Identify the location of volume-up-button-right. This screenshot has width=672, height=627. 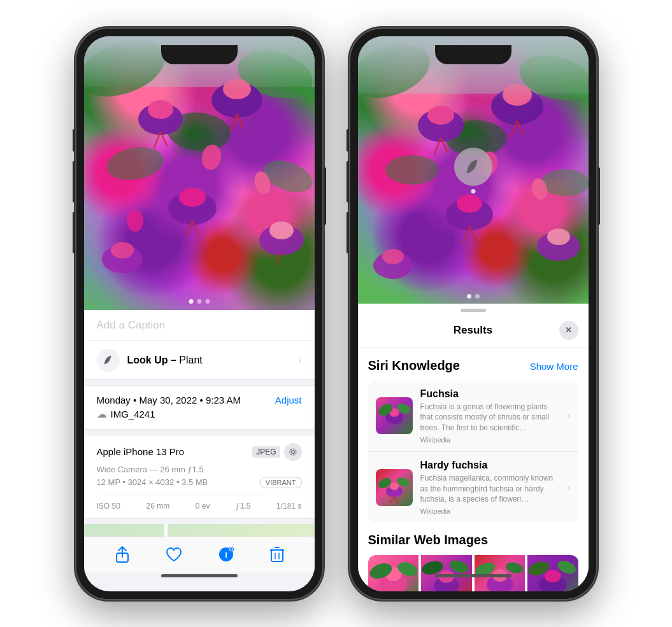
(348, 182).